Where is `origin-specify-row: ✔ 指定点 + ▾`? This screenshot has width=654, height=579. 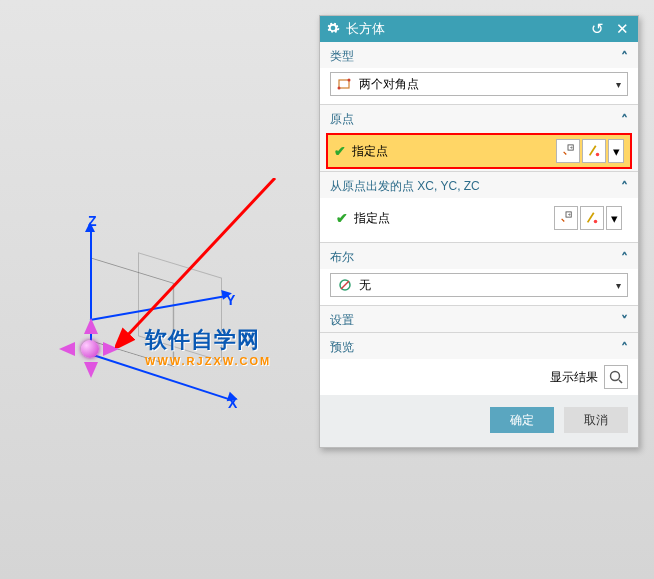 origin-specify-row: ✔ 指定点 + ▾ is located at coordinates (479, 151).